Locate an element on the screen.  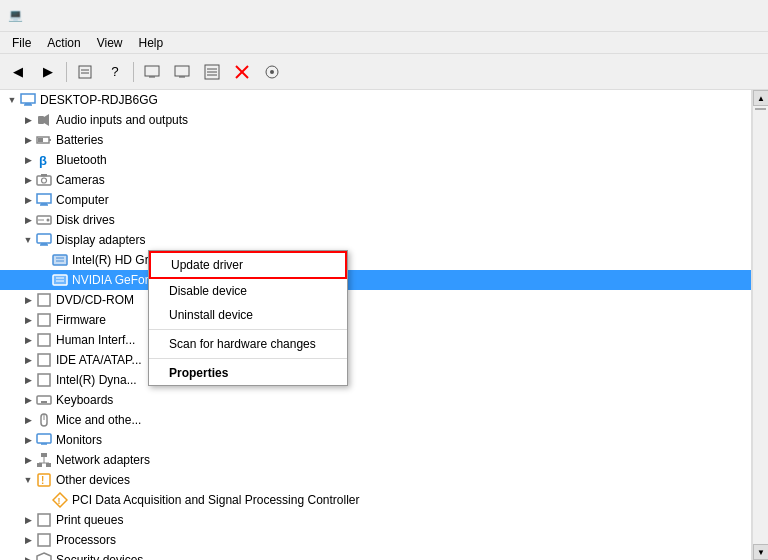
toolbar: ◀ ▶ ? is located at coordinates (384, 72).